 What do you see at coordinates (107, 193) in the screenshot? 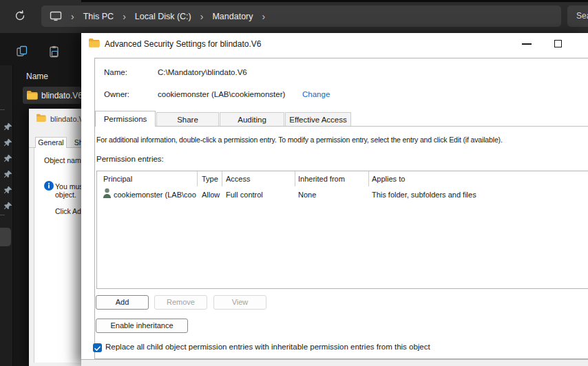
I see `user-icon` at bounding box center [107, 193].